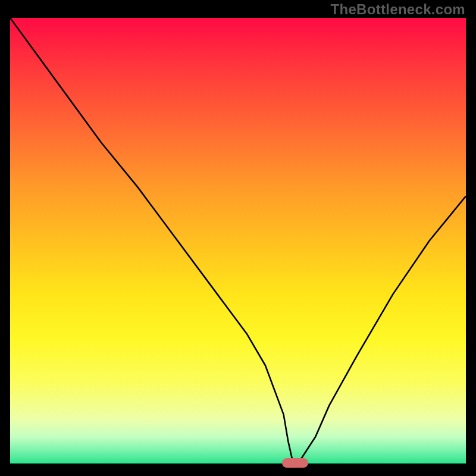  What do you see at coordinates (295, 463) in the screenshot?
I see `optimal-marker-pill` at bounding box center [295, 463].